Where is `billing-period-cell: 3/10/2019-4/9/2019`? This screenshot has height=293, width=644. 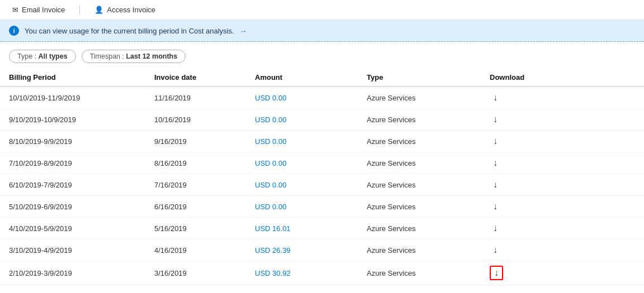
billing-period-cell: 3/10/2019-4/9/2019 is located at coordinates (73, 250).